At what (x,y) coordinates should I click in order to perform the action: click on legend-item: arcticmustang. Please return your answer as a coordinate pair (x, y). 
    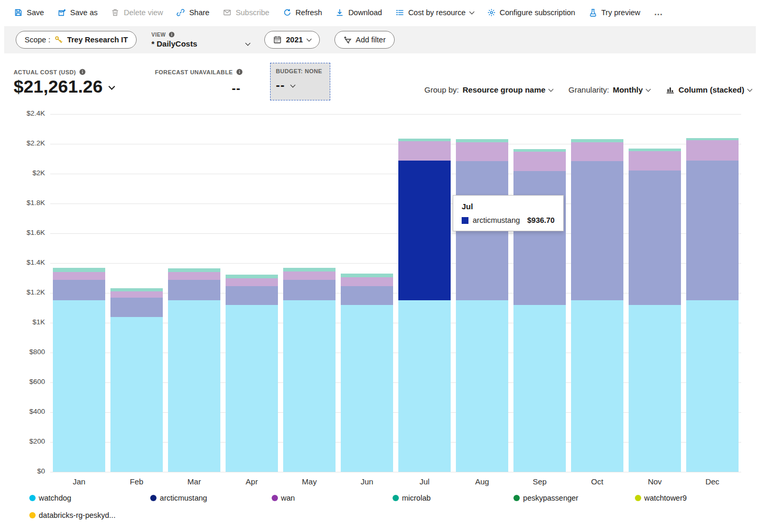
    Looking at the image, I should click on (210, 498).